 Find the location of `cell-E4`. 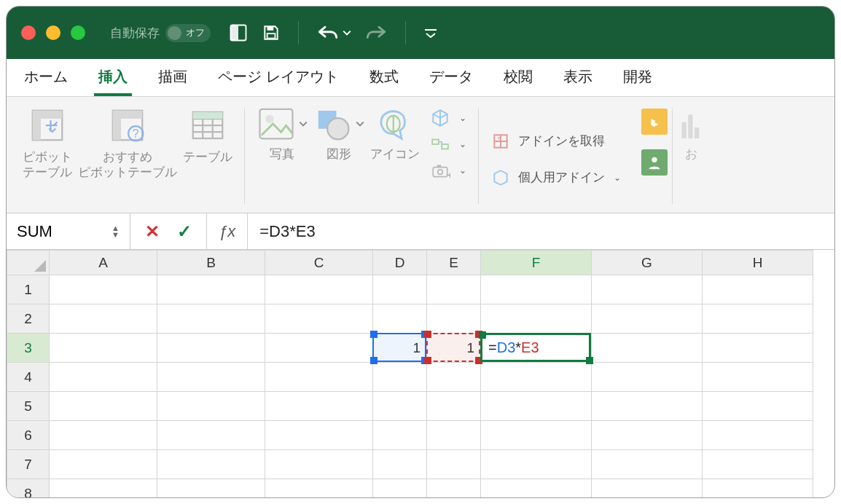

cell-E4 is located at coordinates (454, 377).